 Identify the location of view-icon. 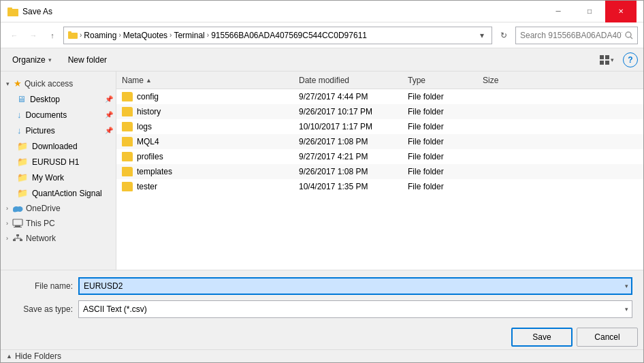
(605, 60).